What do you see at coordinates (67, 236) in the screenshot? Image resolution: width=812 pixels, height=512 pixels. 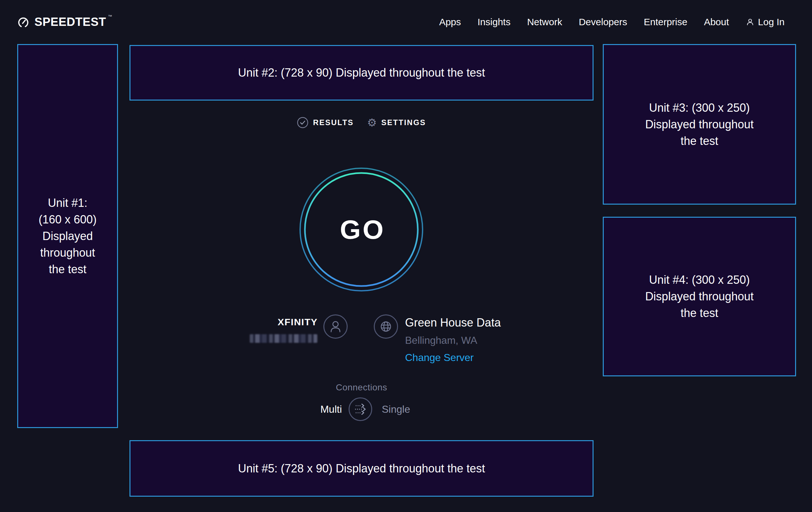 I see `ad-unit-1-skyscraper: Unit #1: (160 x 600) Displayed throughou…` at bounding box center [67, 236].